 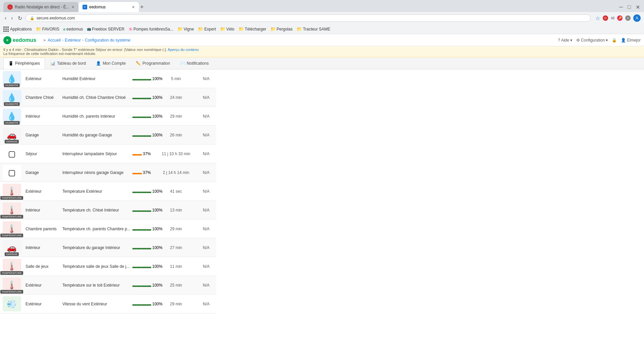 What do you see at coordinates (108, 40) in the screenshot?
I see `breadcrumb-config: Configuration du système` at bounding box center [108, 40].